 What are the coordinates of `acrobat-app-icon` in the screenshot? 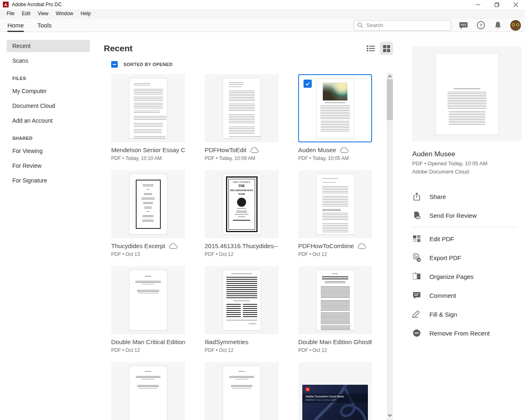 It's located at (6, 5).